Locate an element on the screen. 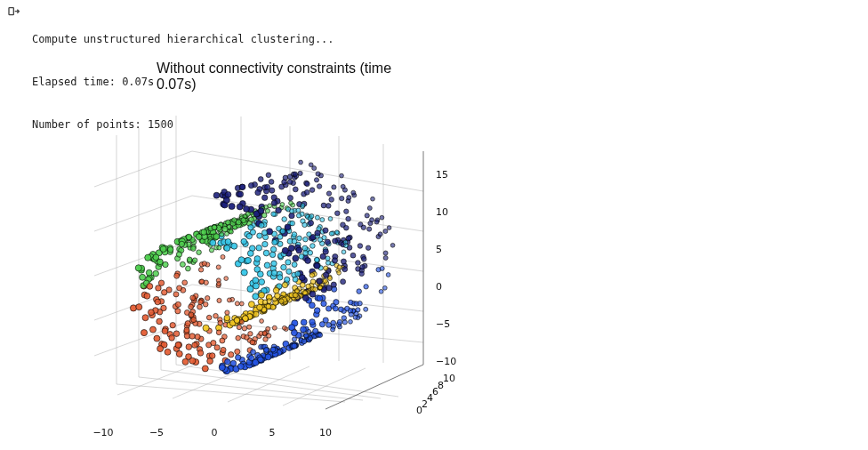 The image size is (868, 450). svg-text: 5 is located at coordinates (272, 432).